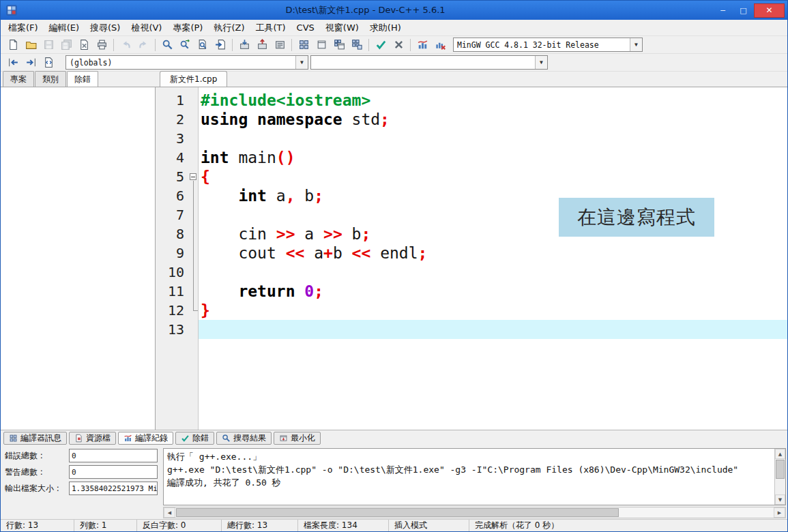  I want to click on code-token: using namespace, so click(272, 119).